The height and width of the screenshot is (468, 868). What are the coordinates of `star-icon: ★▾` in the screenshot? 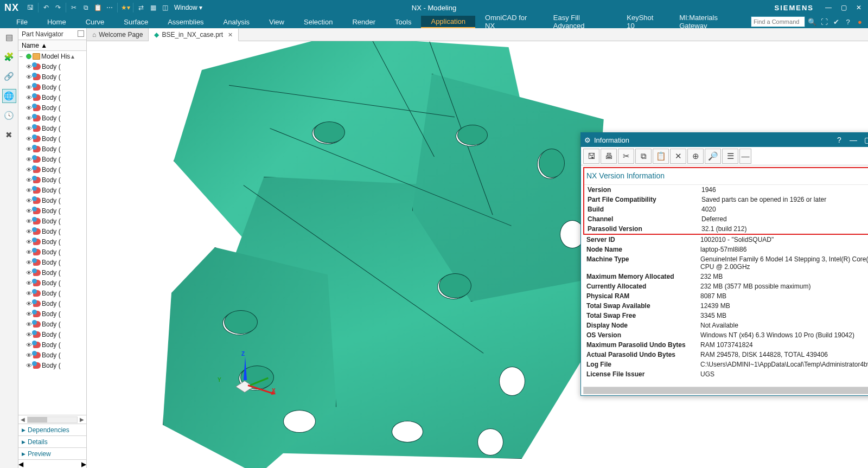 It's located at (125, 8).